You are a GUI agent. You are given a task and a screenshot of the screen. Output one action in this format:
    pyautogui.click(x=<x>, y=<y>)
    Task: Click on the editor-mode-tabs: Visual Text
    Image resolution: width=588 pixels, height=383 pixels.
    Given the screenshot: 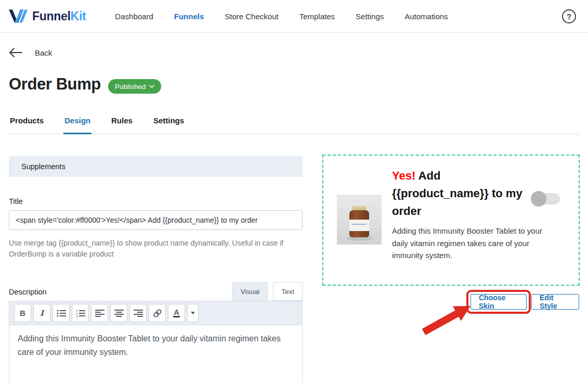 What is the action you would take?
    pyautogui.click(x=267, y=291)
    